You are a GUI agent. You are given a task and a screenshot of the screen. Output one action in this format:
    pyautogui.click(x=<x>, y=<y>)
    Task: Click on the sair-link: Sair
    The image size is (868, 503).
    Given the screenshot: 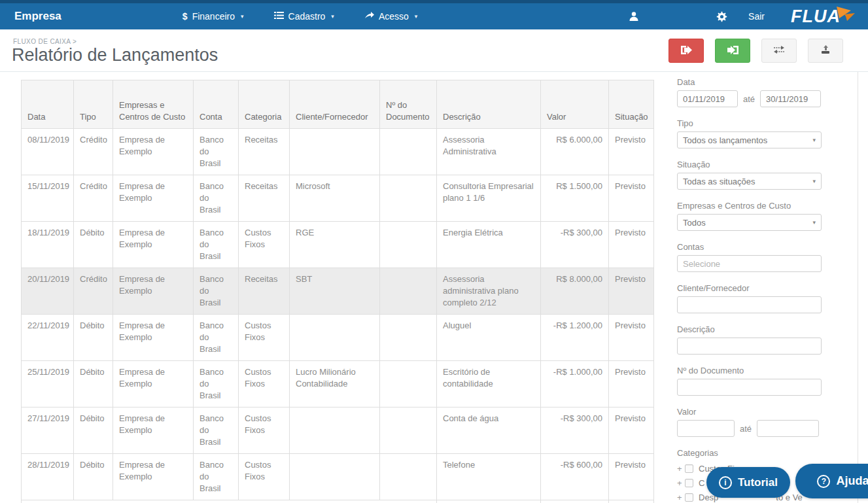 What is the action you would take?
    pyautogui.click(x=756, y=16)
    